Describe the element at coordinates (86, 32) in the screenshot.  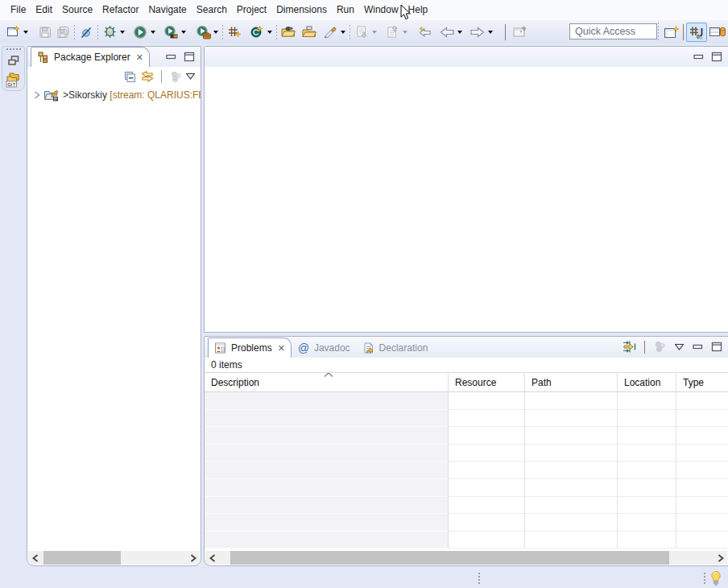
I see `skip-breakpoints-icon` at that location.